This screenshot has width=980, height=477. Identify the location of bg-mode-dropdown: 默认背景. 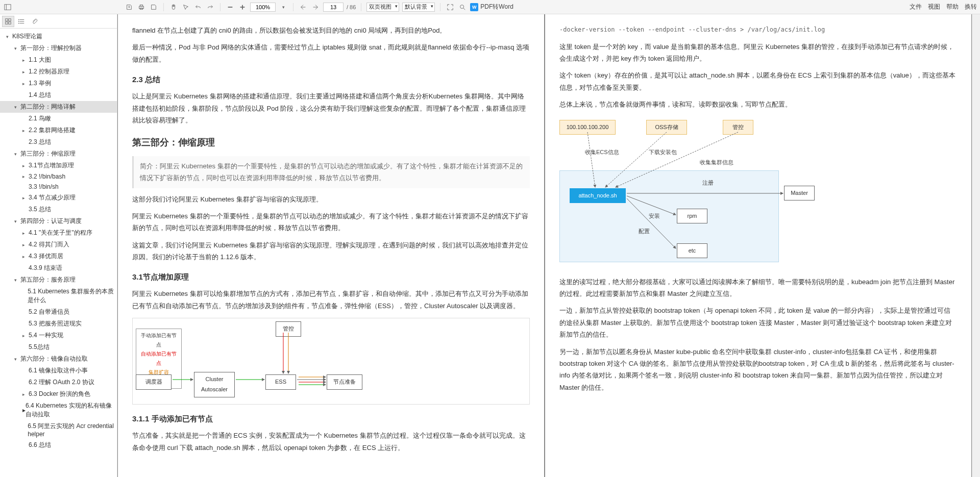
(419, 7).